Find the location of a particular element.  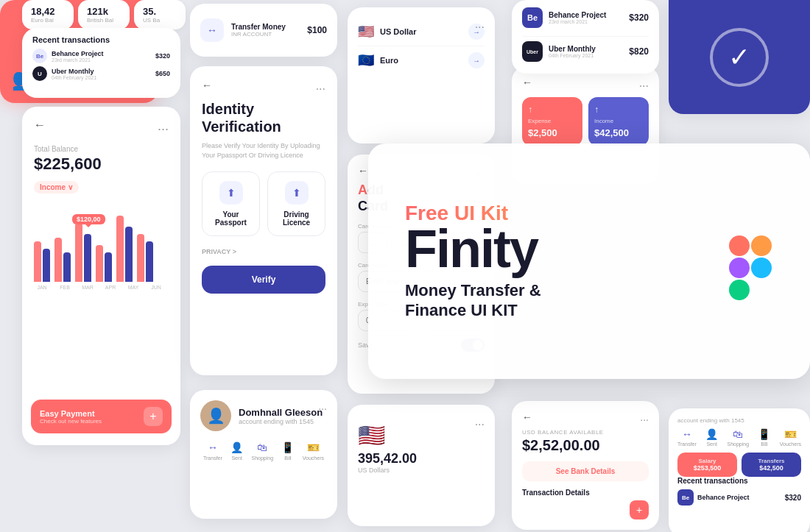

stat-cards: 18,42 Euro Bal 121k British Bal 35. US B… is located at coordinates (104, 15).